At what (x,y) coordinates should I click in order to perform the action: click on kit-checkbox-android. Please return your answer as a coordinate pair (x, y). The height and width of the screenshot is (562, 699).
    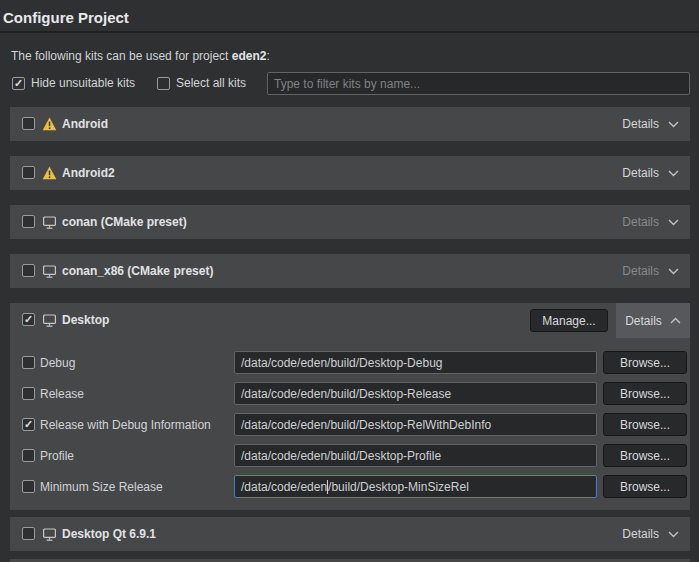
    Looking at the image, I should click on (28, 124).